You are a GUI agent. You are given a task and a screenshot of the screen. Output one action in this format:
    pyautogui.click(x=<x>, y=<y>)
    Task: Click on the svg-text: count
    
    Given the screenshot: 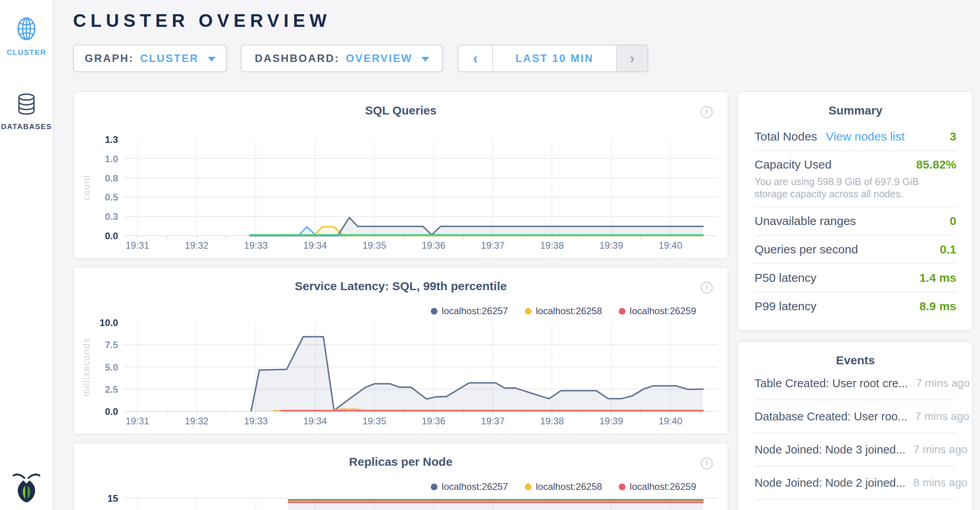 What is the action you would take?
    pyautogui.click(x=86, y=188)
    